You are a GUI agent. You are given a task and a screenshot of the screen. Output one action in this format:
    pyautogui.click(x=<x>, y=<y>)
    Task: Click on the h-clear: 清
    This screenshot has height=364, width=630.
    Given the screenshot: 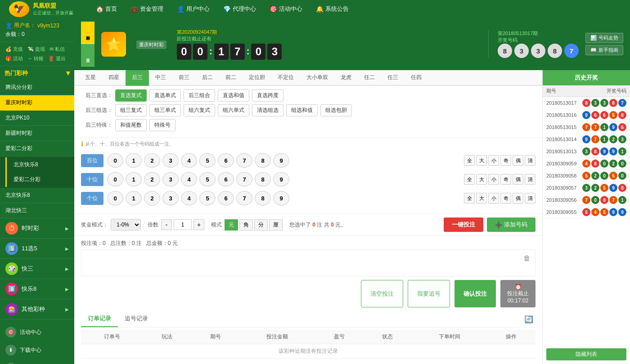 What is the action you would take?
    pyautogui.click(x=530, y=160)
    